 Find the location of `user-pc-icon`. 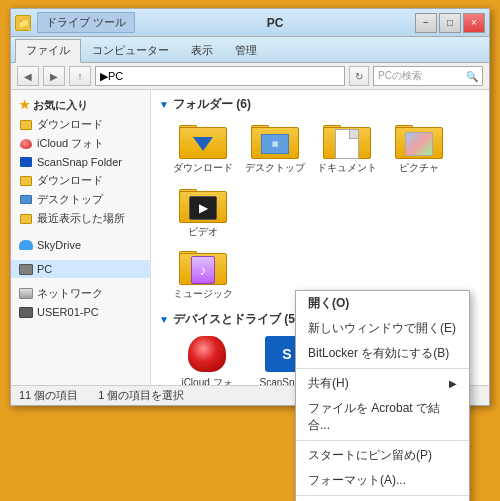

user-pc-icon is located at coordinates (26, 312).